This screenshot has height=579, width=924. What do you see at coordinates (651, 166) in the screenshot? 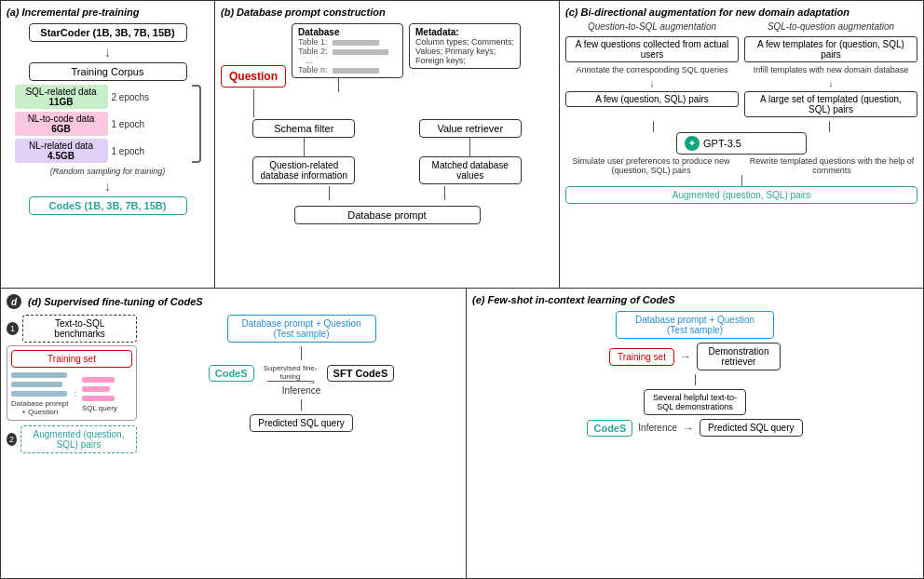
I see `simulate-note: Simulate user preferences to produce new…` at bounding box center [651, 166].